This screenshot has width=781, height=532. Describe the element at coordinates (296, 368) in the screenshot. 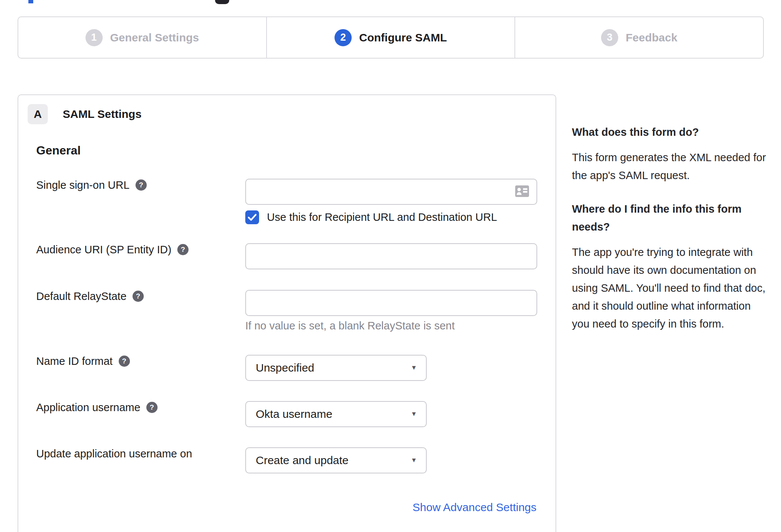

I see `name-id-format-row: Name ID format ? Unspecified ▼` at that location.